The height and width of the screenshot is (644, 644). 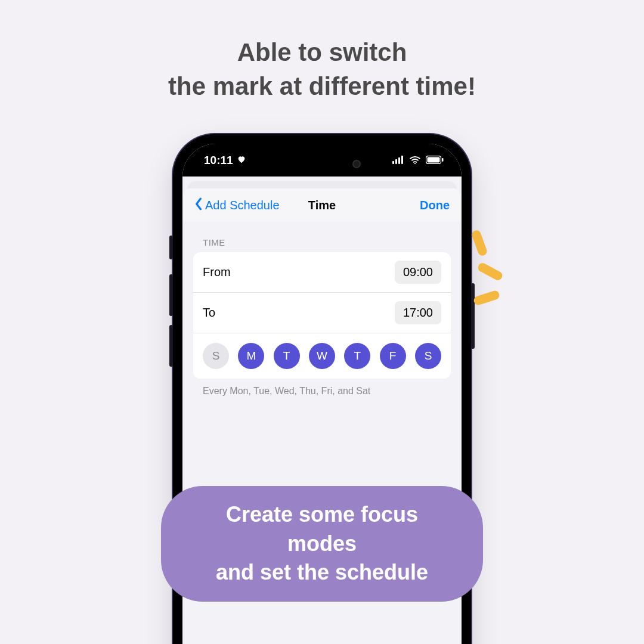 I want to click on from-time-value: 09:00, so click(x=418, y=272).